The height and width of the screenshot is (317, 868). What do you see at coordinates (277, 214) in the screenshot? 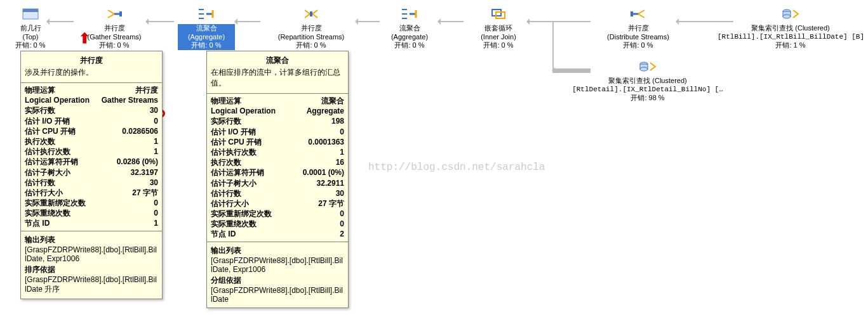
I see `tooltip-row: 实际重新绑定次数0` at bounding box center [277, 214].